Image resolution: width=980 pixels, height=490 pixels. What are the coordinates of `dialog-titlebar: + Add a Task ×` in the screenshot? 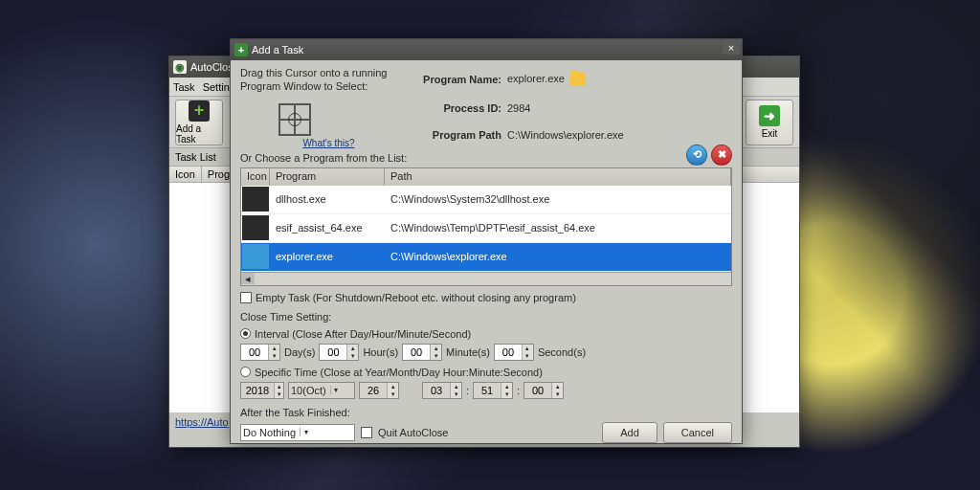 It's located at (486, 50).